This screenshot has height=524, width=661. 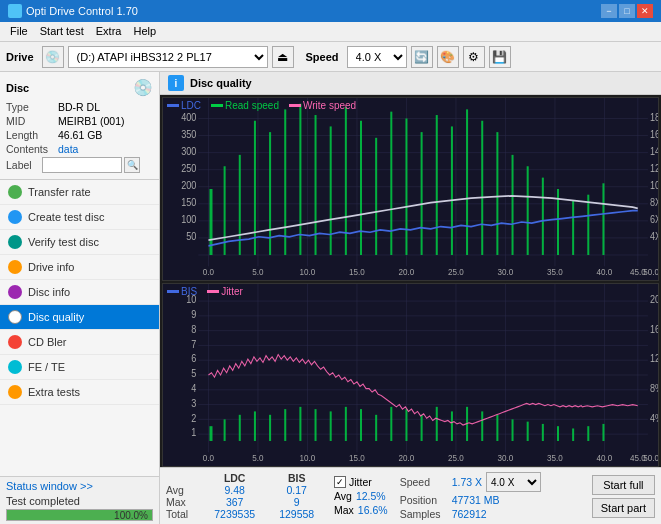 What do you see at coordinates (377, 57) in the screenshot?
I see `speed-select: 4.0 X` at bounding box center [377, 57].